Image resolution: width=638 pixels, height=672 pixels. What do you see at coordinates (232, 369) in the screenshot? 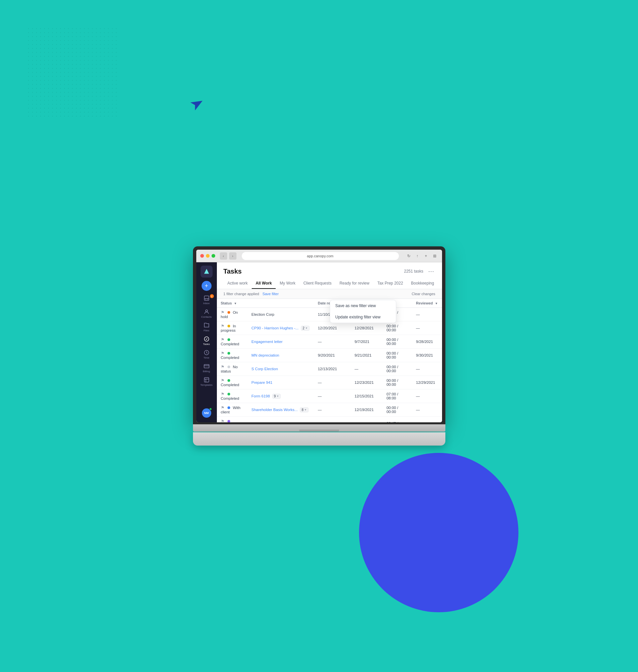
I see `task-status-cell: ⚑ No status` at bounding box center [232, 369].